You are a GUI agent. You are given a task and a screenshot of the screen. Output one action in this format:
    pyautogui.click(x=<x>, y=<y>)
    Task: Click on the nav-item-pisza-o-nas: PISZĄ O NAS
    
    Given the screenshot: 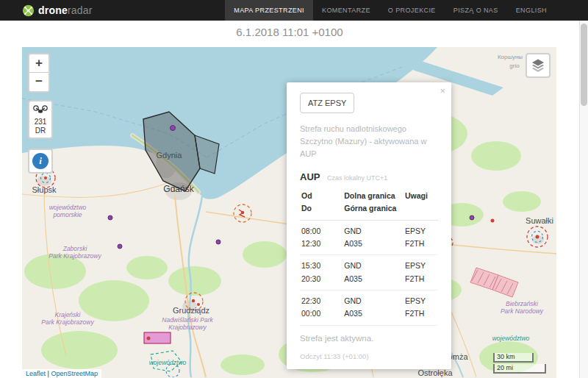 What is the action you would take?
    pyautogui.click(x=476, y=10)
    